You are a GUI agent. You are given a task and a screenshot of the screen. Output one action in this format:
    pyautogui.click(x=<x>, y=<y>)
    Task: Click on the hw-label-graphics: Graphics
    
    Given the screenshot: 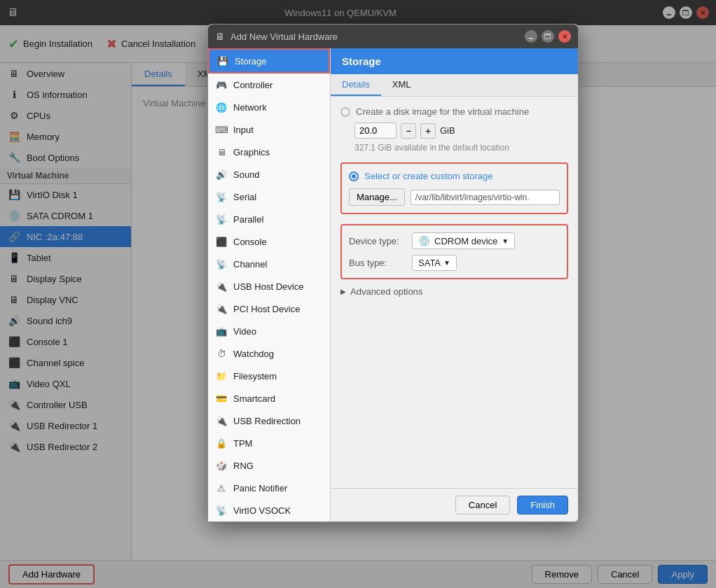 What is the action you would take?
    pyautogui.click(x=252, y=153)
    